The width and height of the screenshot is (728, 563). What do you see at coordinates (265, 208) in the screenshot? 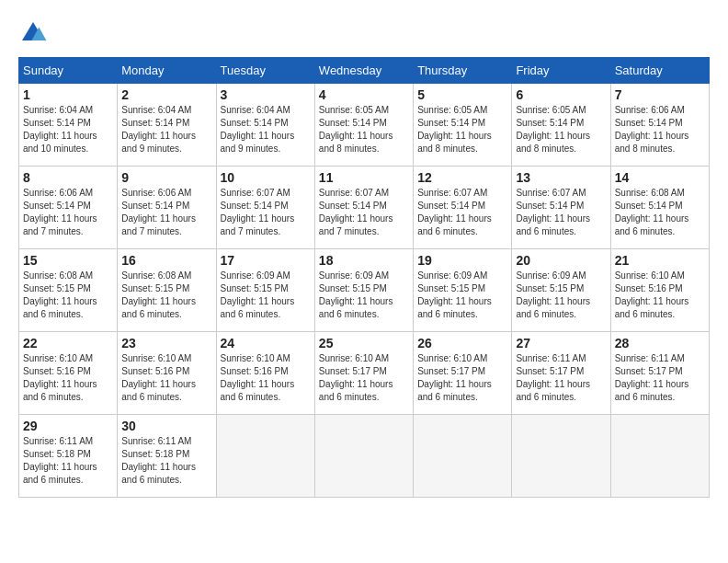
I see `day-cell-10: 10 Sunrise: 6:07 AM Sunset: 5:14 PM Dayl…` at bounding box center [265, 208].